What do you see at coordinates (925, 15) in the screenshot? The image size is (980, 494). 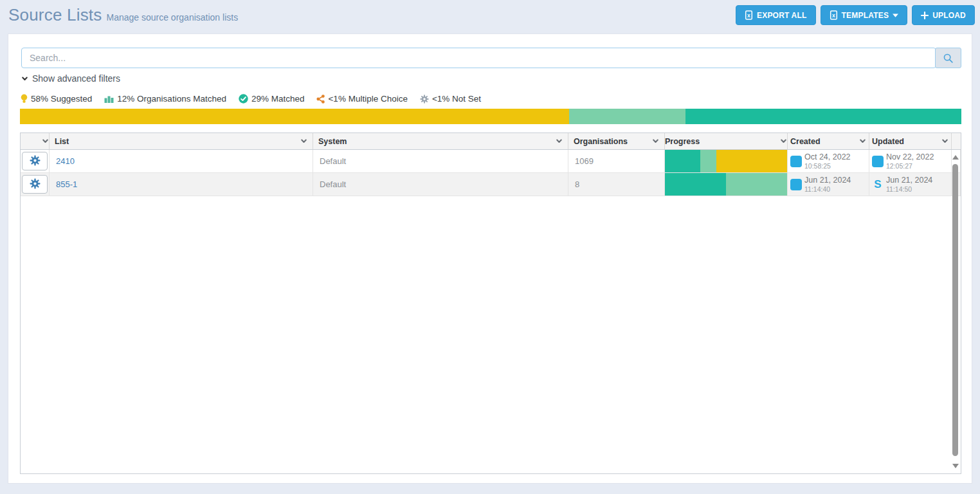 I see `plus-icon` at bounding box center [925, 15].